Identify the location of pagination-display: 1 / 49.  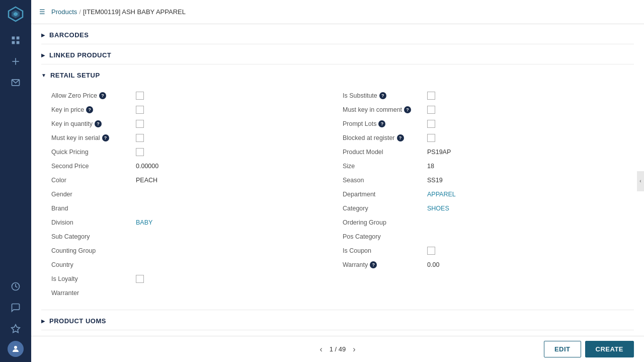
(338, 349).